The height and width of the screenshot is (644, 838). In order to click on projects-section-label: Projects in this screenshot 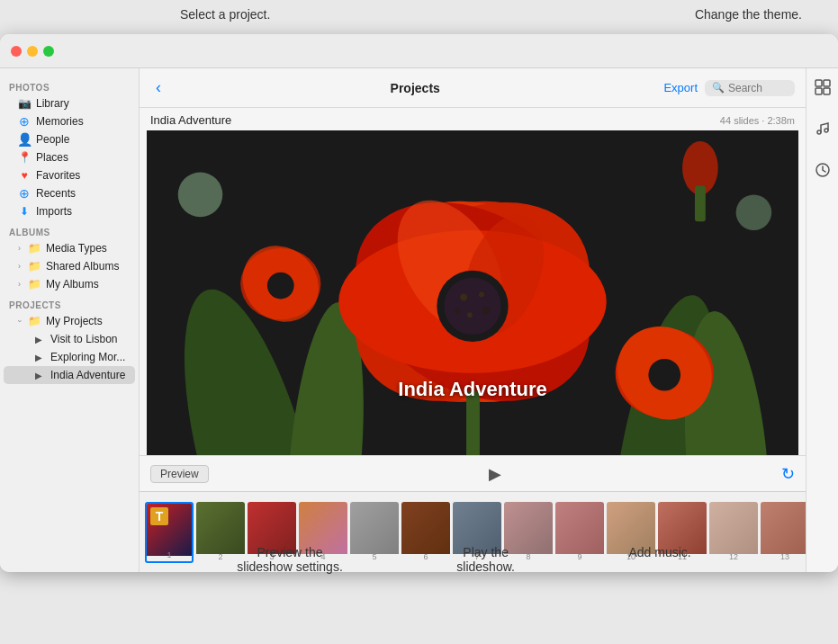, I will do `click(69, 302)`.